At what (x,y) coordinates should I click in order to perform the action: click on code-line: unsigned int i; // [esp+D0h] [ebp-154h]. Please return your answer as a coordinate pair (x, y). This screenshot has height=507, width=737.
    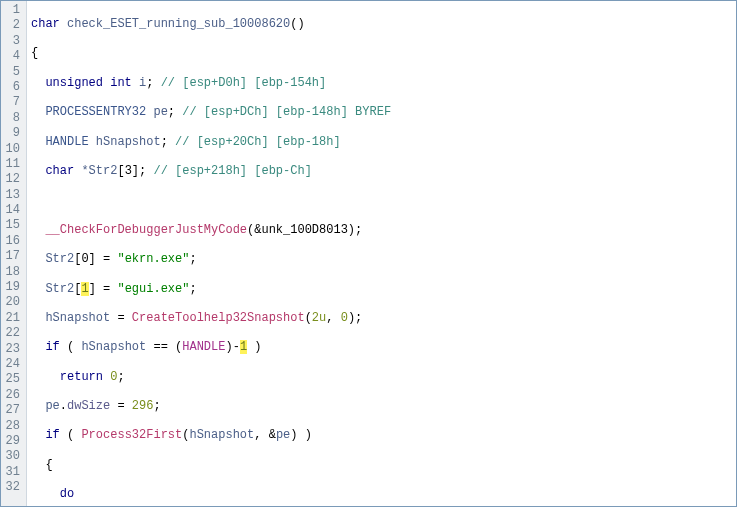
    Looking at the image, I should click on (384, 84).